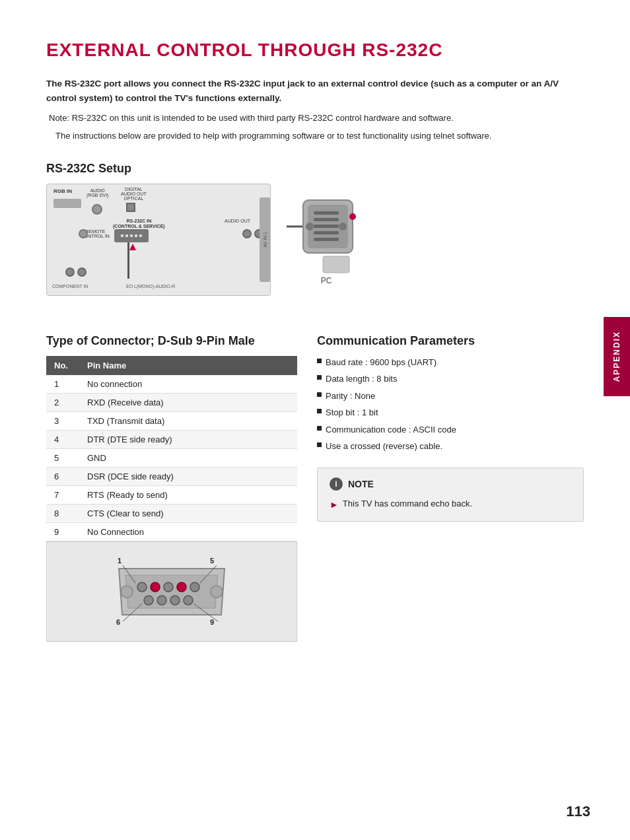  What do you see at coordinates (83, 234) in the screenshot?
I see `panel-remote-connector` at bounding box center [83, 234].